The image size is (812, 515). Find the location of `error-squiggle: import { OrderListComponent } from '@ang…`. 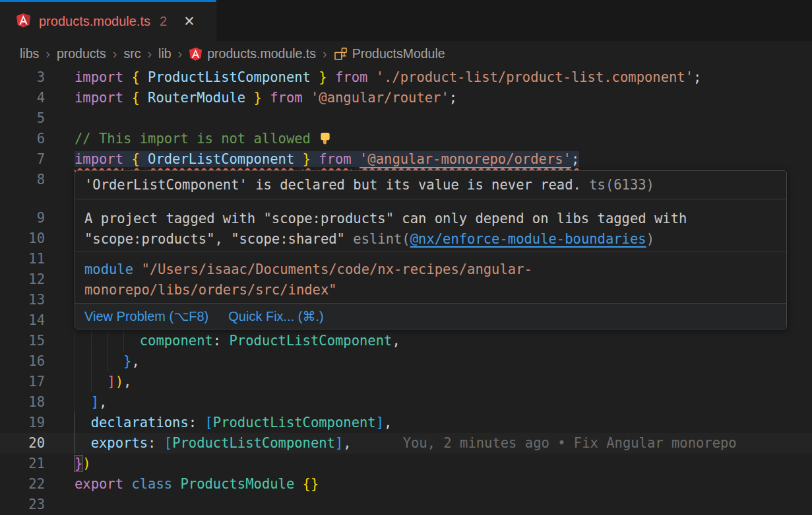

error-squiggle: import { OrderListComponent } from '@ang… is located at coordinates (327, 159).